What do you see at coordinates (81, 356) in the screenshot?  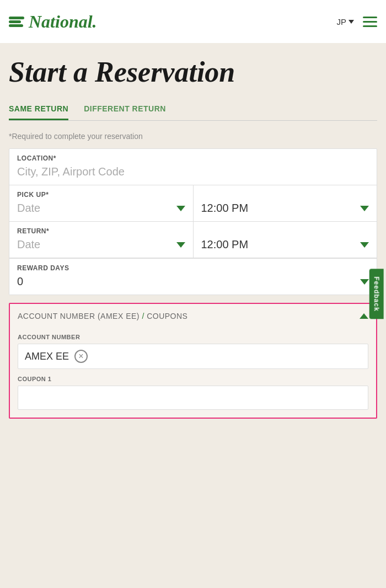 I see `clear-account-button` at bounding box center [81, 356].